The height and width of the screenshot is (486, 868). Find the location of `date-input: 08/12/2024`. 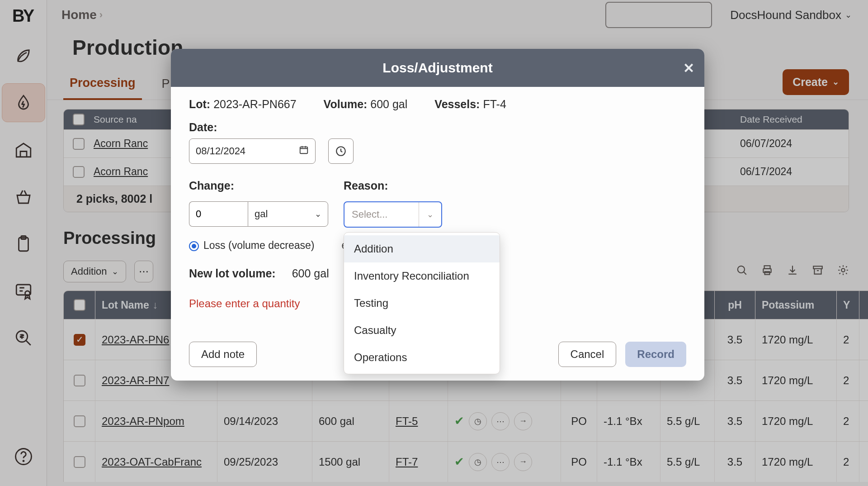

date-input: 08/12/2024 is located at coordinates (252, 151).